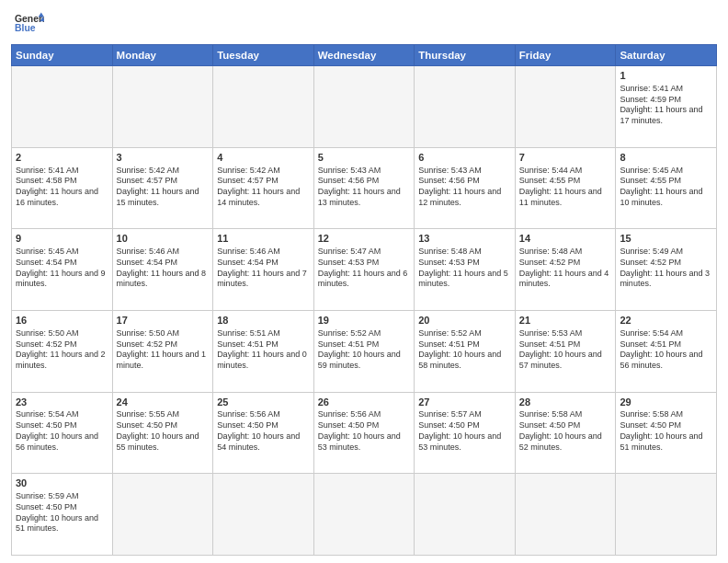 The height and width of the screenshot is (563, 728). What do you see at coordinates (364, 515) in the screenshot?
I see `week-row-5: 30Sunrise: 5:59 AMSunset: 4:50 PMDayligh…` at bounding box center [364, 515].